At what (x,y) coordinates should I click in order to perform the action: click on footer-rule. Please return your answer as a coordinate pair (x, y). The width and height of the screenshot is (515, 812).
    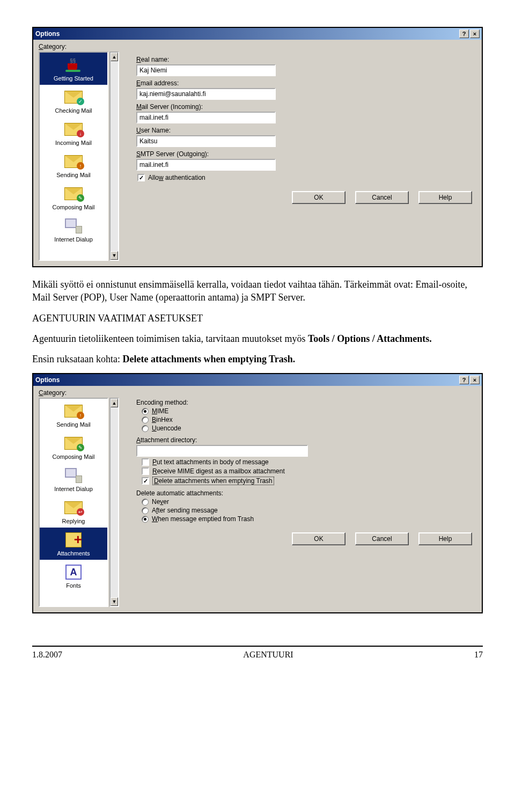
    Looking at the image, I should click on (258, 646).